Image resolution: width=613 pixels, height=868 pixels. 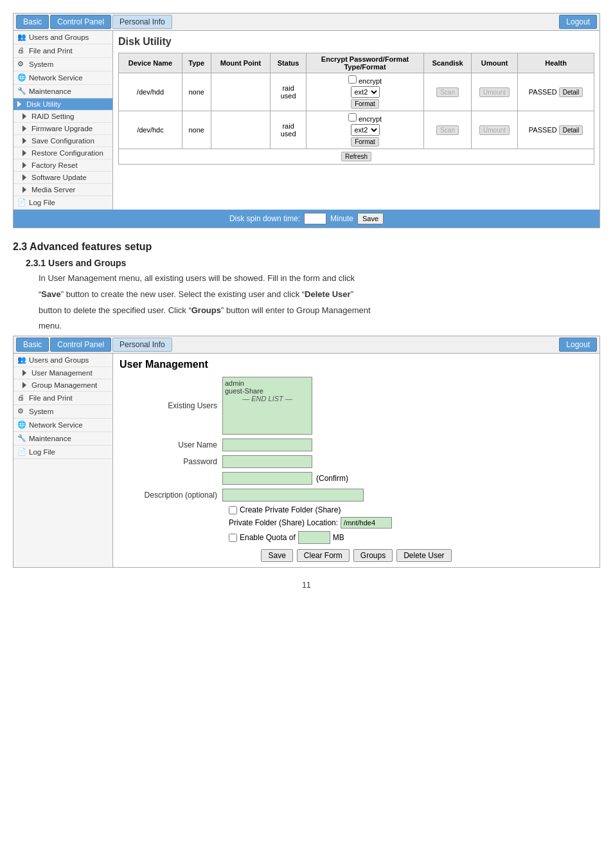 What do you see at coordinates (63, 129) in the screenshot?
I see `sidebar-item-firmware: Firmware Upgrade` at bounding box center [63, 129].